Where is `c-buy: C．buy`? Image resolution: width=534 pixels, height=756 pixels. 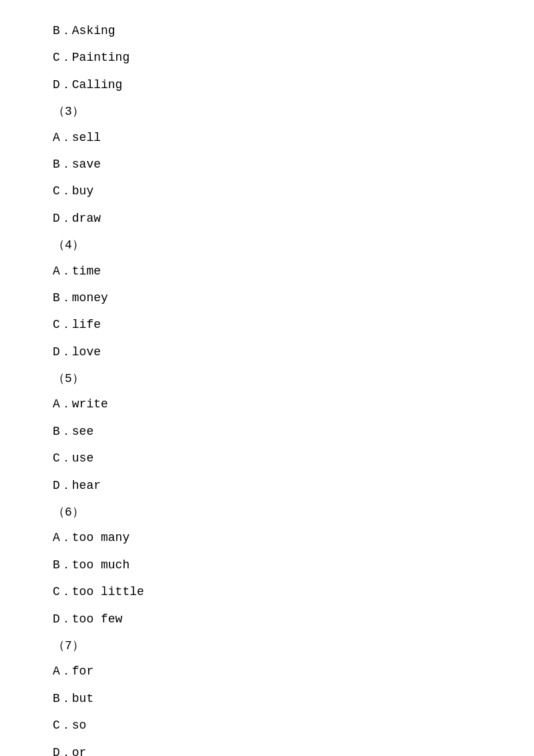
c-buy: C．buy is located at coordinates (267, 191).